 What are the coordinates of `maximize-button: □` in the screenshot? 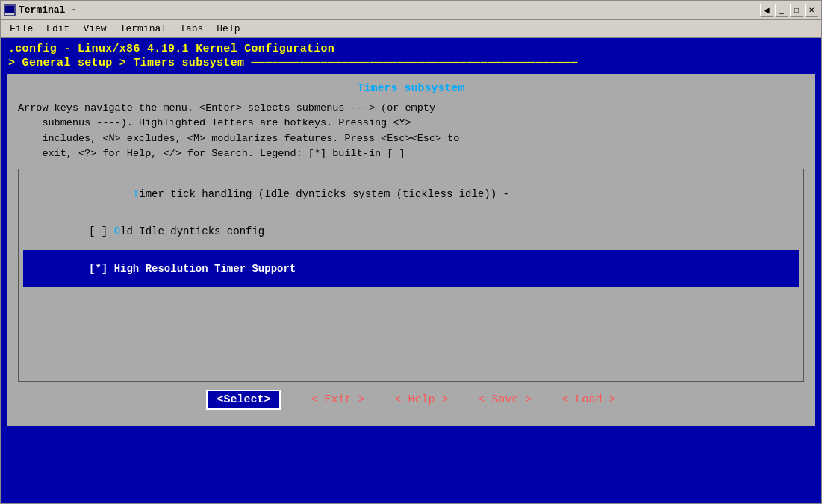 It's located at (797, 10).